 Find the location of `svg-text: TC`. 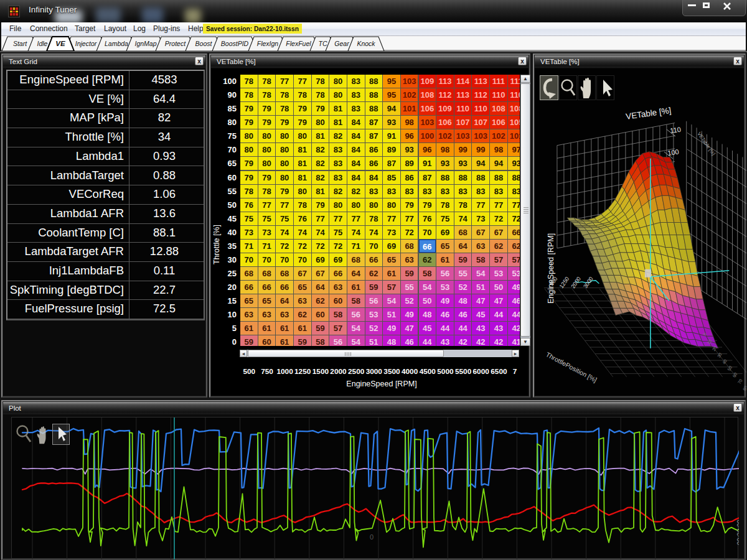

svg-text: TC is located at coordinates (323, 44).